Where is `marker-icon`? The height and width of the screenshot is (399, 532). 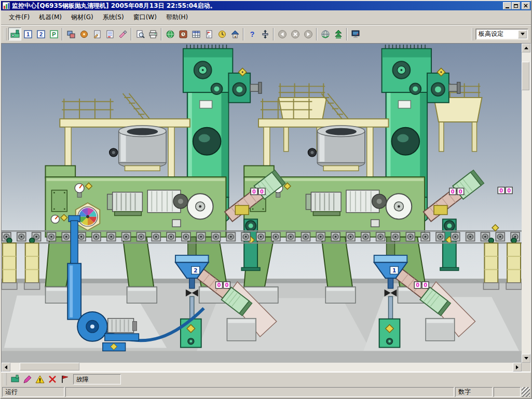 marker-icon is located at coordinates (28, 379).